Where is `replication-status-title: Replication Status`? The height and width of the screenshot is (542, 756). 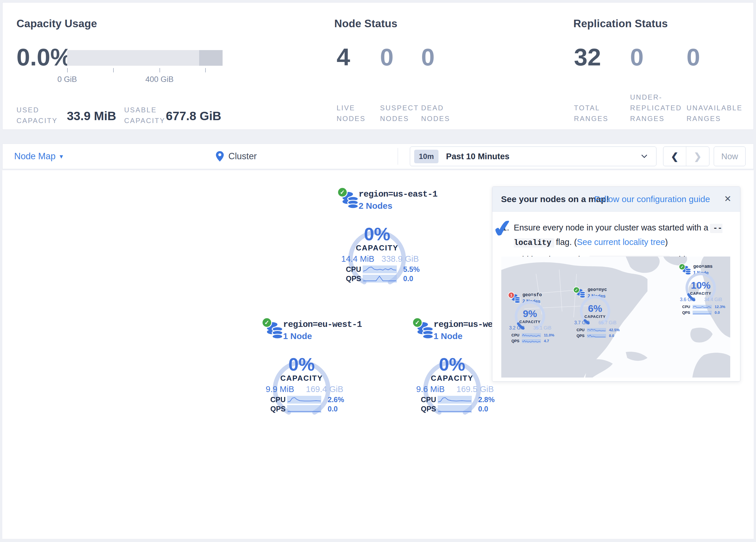 replication-status-title: Replication Status is located at coordinates (621, 24).